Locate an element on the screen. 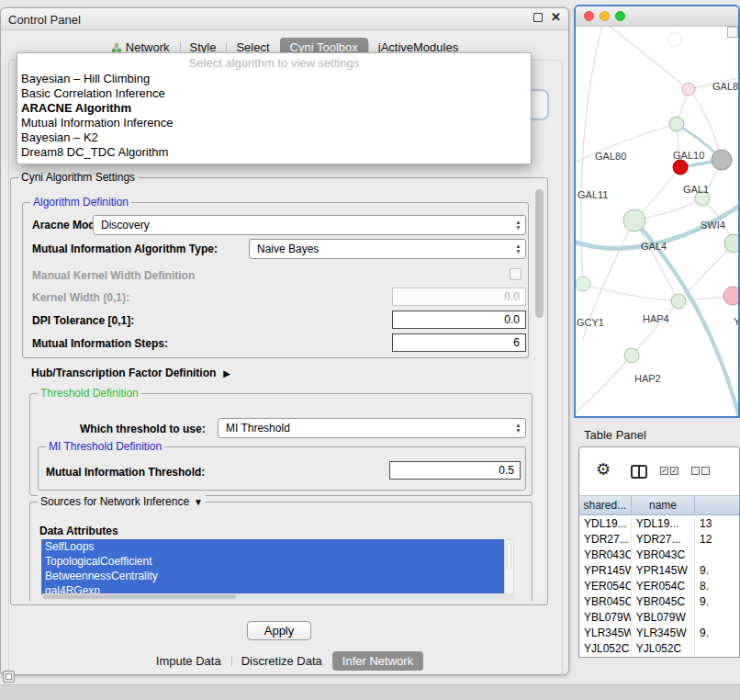 The width and height of the screenshot is (740, 700). table-body: YDL19...YDL19...13 YDR27...YDR27...12 YB… is located at coordinates (659, 586).